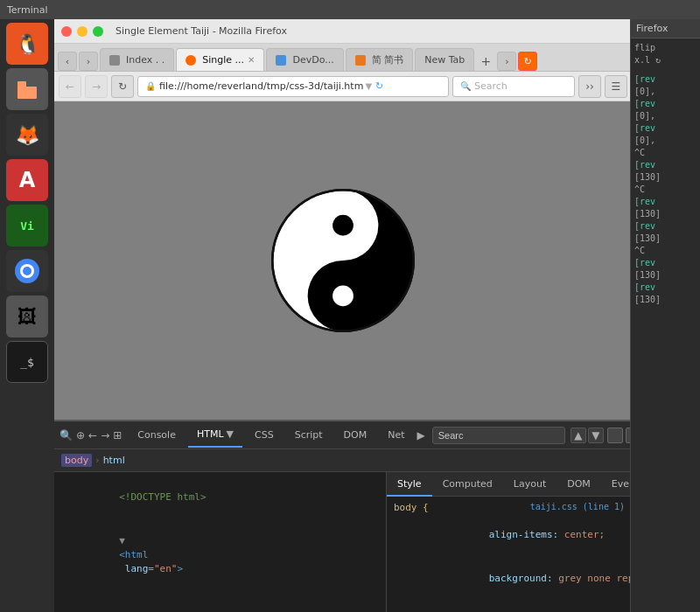 The width and height of the screenshot is (700, 612). I want to click on ff-tab-jianshu-label: 简 简书, so click(388, 59).